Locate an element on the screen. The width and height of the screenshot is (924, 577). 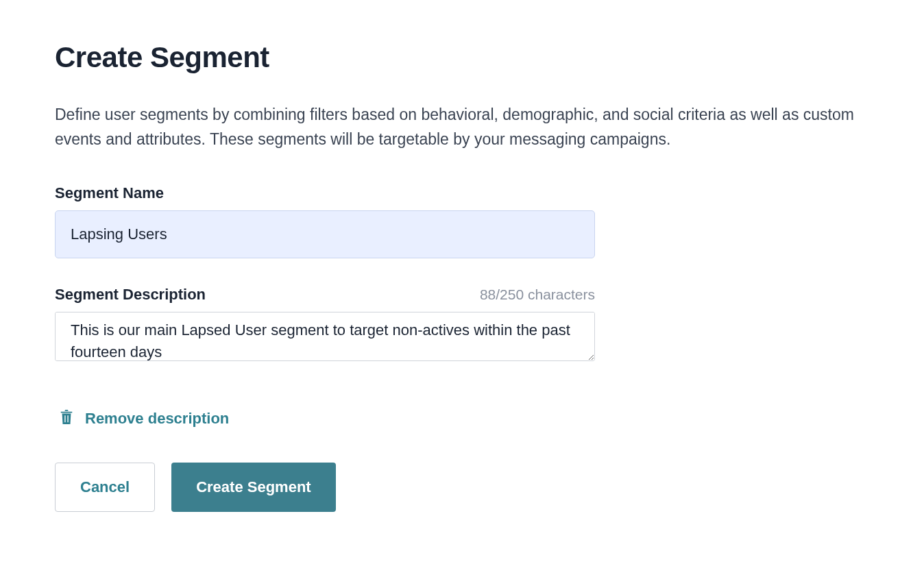
remove-description-label: Remove description is located at coordinates (157, 419).